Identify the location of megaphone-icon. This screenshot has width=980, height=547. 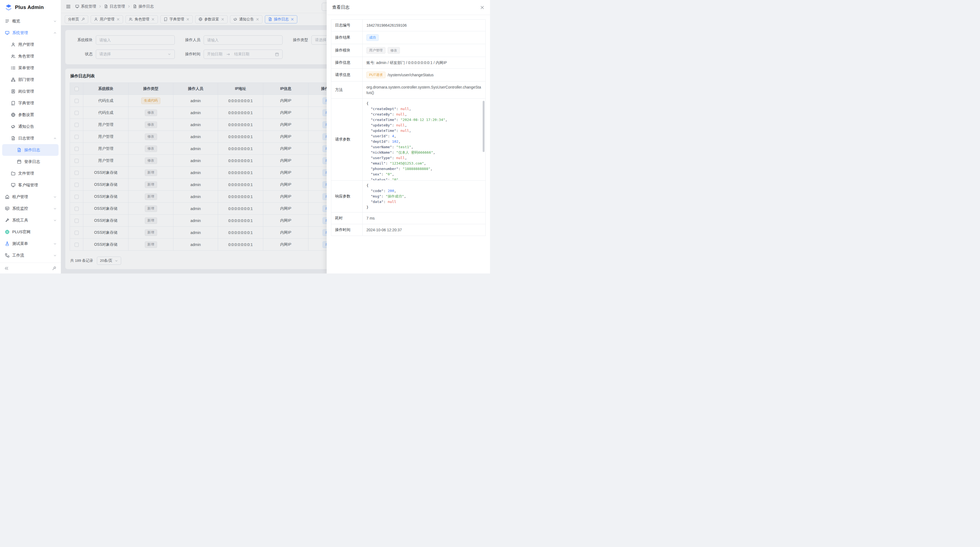
(13, 126).